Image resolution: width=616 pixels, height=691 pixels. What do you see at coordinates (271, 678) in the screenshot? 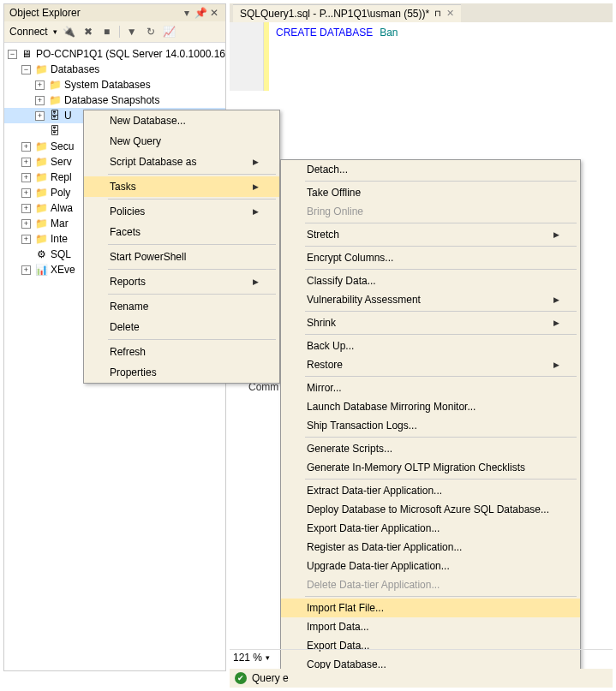
I see `status-text: Query e` at bounding box center [271, 678].